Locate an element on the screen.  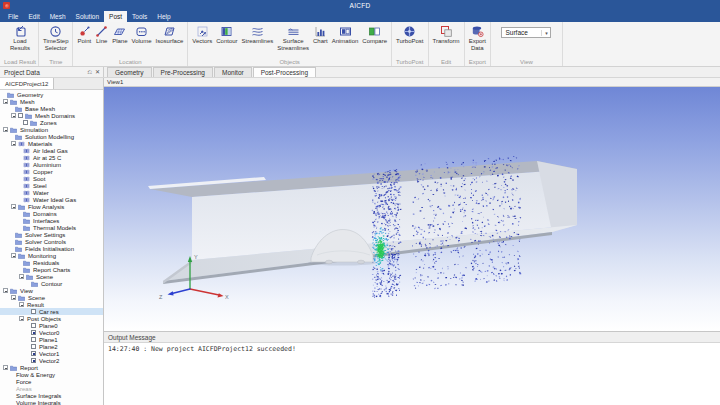
tree-item-zones: Zones is located at coordinates (52, 122).